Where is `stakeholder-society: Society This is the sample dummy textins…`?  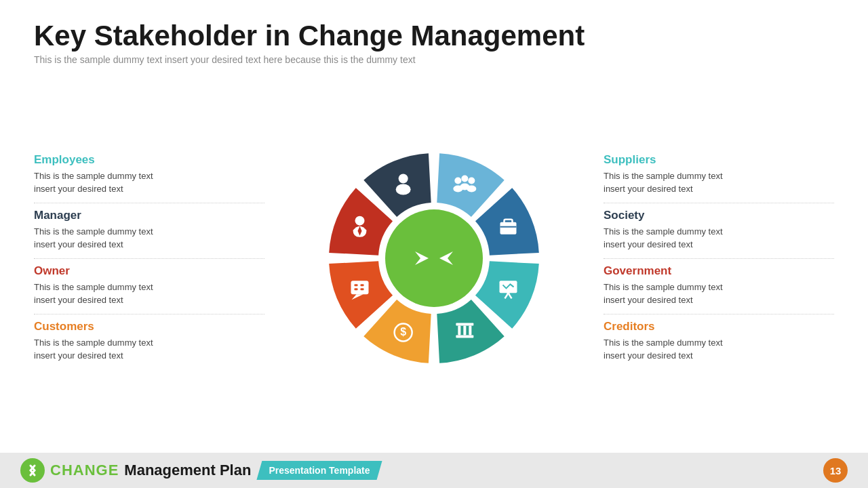
stakeholder-society: Society This is the sample dummy textins… is located at coordinates (719, 231).